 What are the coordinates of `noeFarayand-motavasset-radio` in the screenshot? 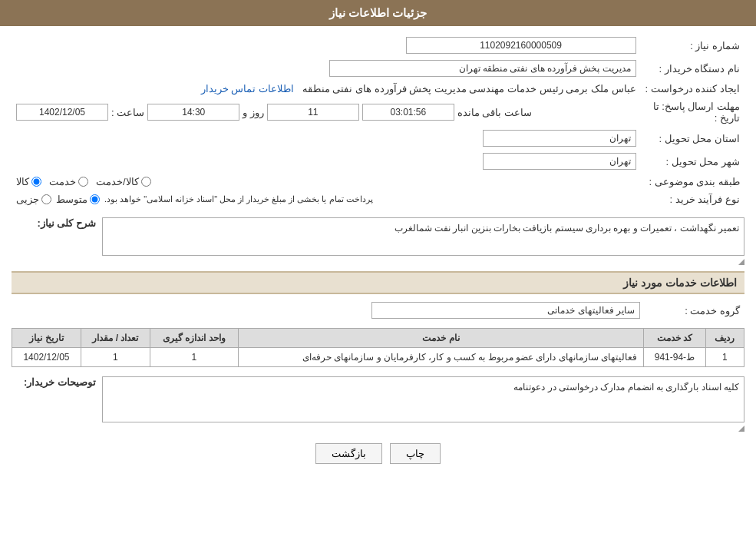 It's located at (95, 200).